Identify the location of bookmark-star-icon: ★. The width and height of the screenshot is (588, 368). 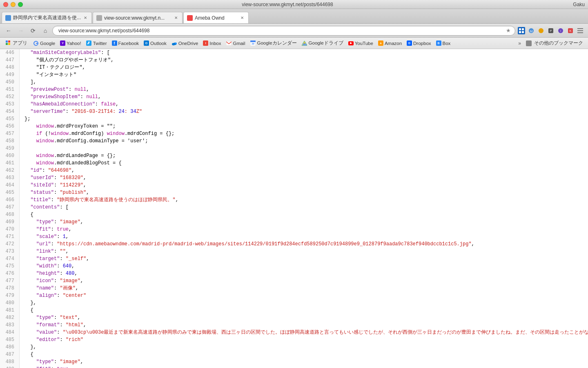
(508, 30).